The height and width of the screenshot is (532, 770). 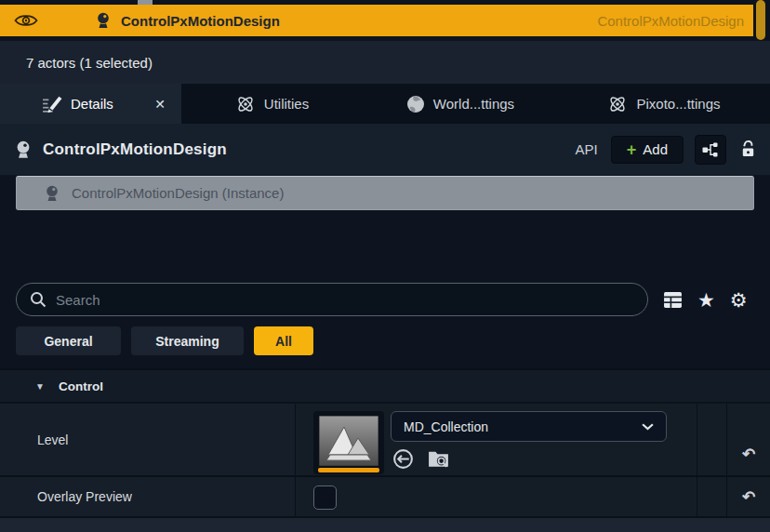 What do you see at coordinates (710, 150) in the screenshot?
I see `blueprint-hierarchy-button` at bounding box center [710, 150].